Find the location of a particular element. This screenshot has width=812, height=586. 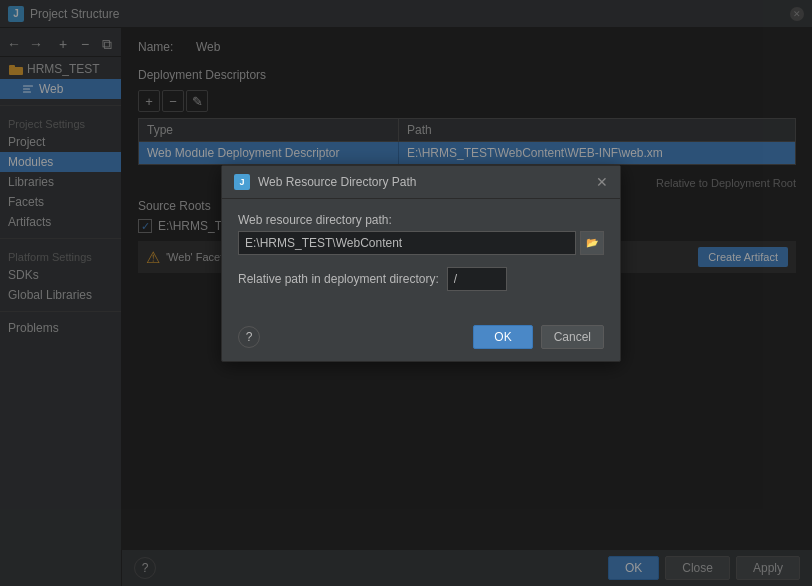

dialog-cancel-btn: Cancel is located at coordinates (572, 337).